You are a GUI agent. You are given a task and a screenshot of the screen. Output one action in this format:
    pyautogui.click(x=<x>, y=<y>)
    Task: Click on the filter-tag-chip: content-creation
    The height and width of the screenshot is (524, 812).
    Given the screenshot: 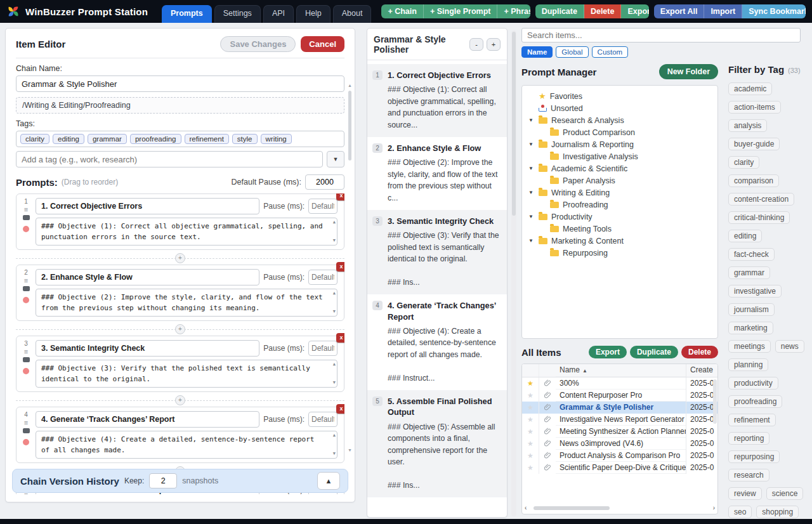 What is the action you would take?
    pyautogui.click(x=761, y=199)
    